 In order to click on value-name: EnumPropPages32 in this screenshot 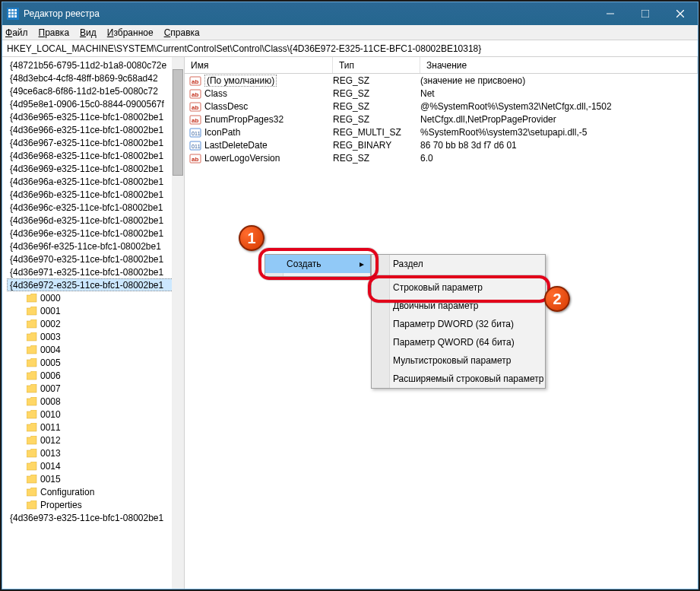, I will do `click(244, 119)`.